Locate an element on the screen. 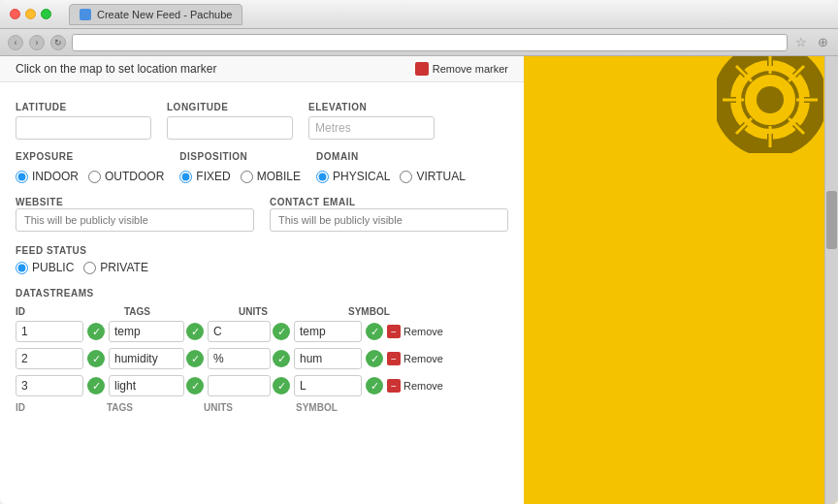 The height and width of the screenshot is (504, 838). indoor-option: INDOOR is located at coordinates (47, 176).